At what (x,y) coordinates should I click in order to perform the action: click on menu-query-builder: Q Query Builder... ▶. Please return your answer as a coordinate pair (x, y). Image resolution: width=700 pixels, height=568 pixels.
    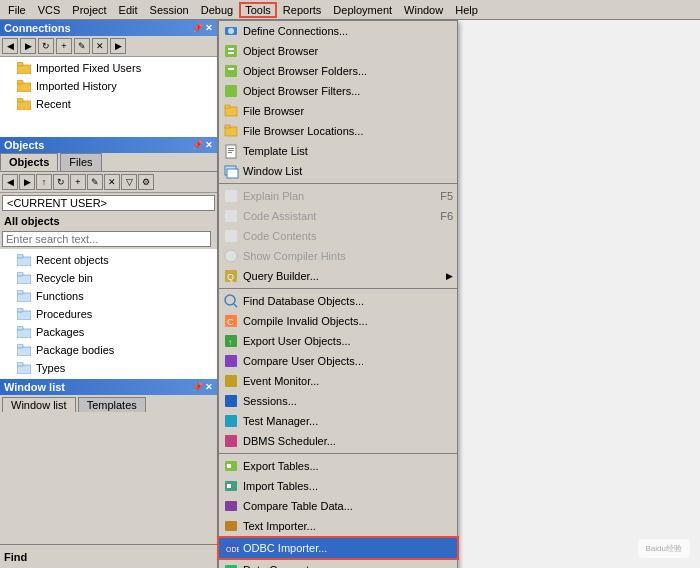
    Looking at the image, I should click on (338, 276).